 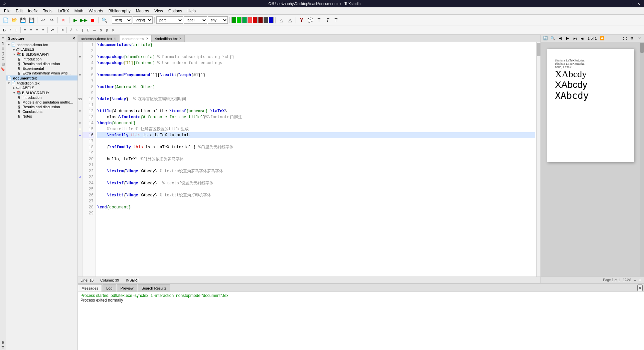 What do you see at coordinates (192, 11) in the screenshot?
I see `menu-help: Help` at bounding box center [192, 11].